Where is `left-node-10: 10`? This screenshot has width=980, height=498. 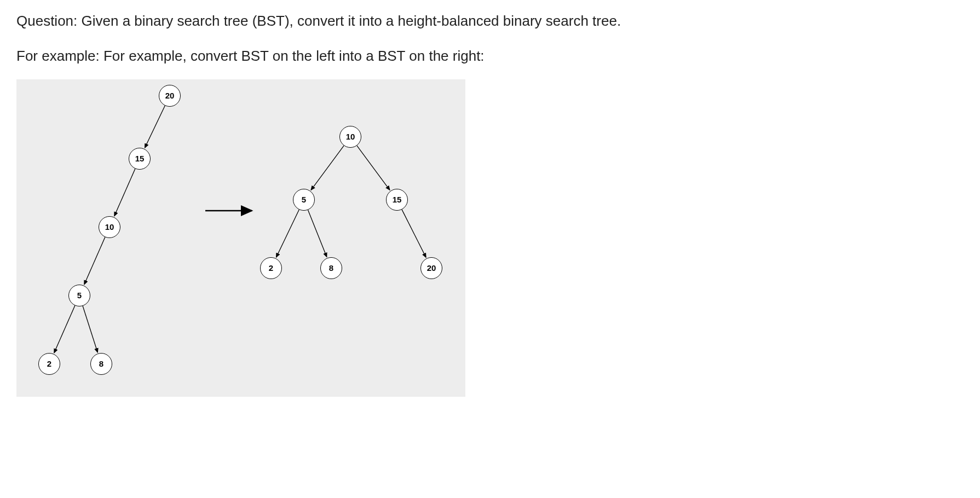
left-node-10: 10 is located at coordinates (109, 227).